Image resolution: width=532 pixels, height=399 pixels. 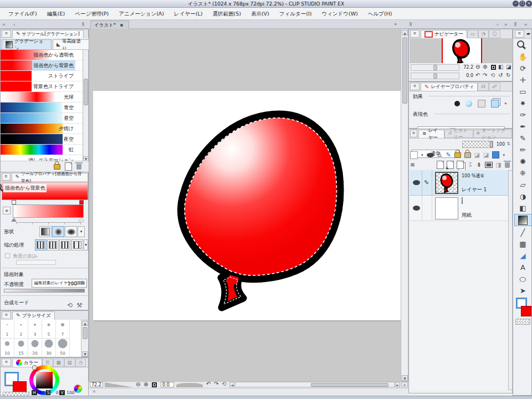 What do you see at coordinates (8, 348) in the screenshot?
I see `brush-size-cell: 10` at bounding box center [8, 348].